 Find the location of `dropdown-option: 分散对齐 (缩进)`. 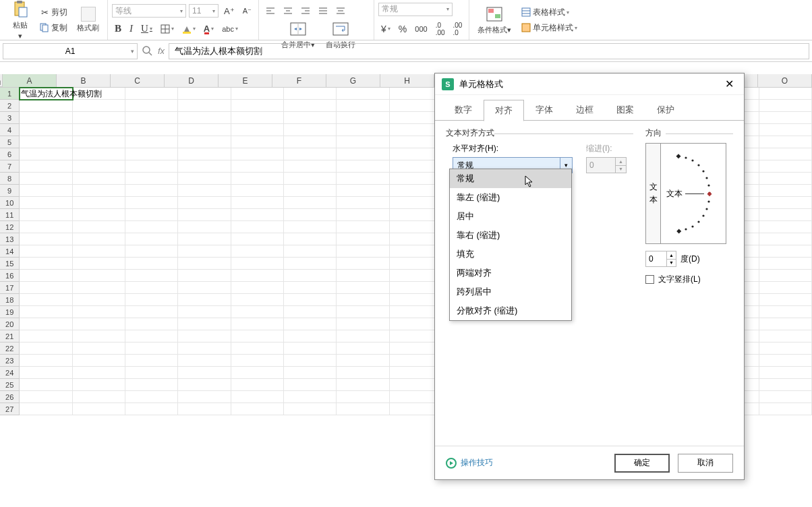

dropdown-option: 分散对齐 (缩进) is located at coordinates (511, 311).